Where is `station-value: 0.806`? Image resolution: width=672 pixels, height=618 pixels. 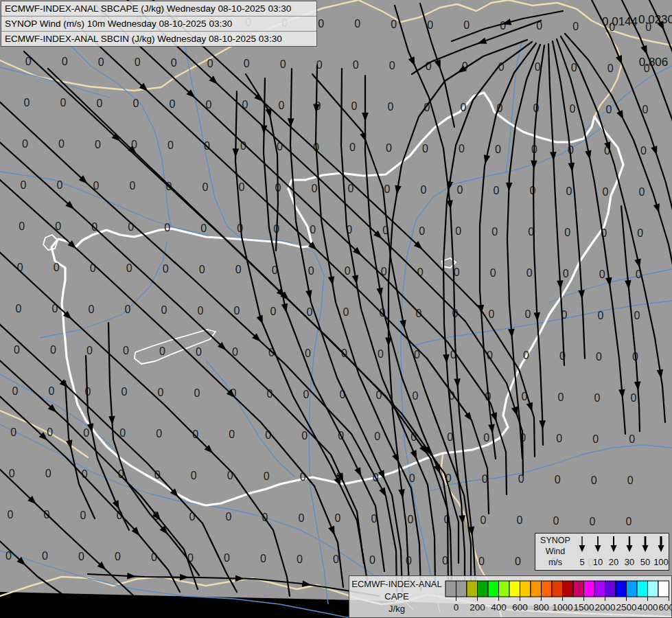
station-value: 0.806 is located at coordinates (653, 62).